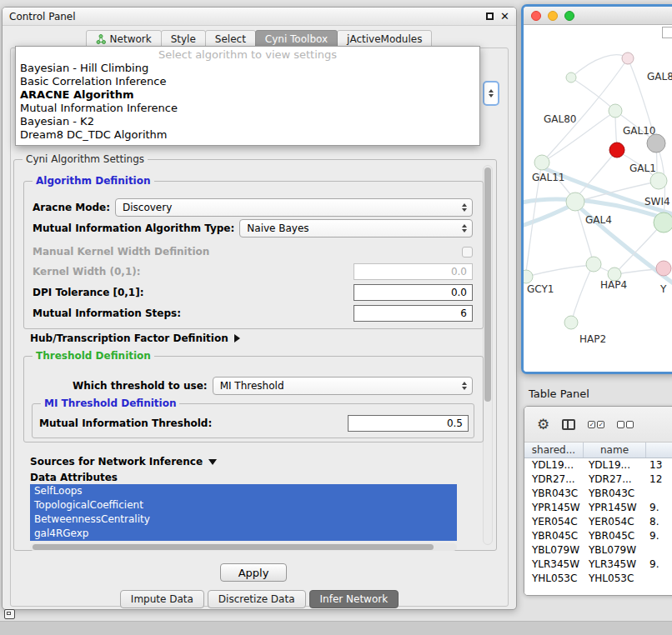 The height and width of the screenshot is (635, 672). Describe the element at coordinates (101, 39) in the screenshot. I see `network-icon` at that location.